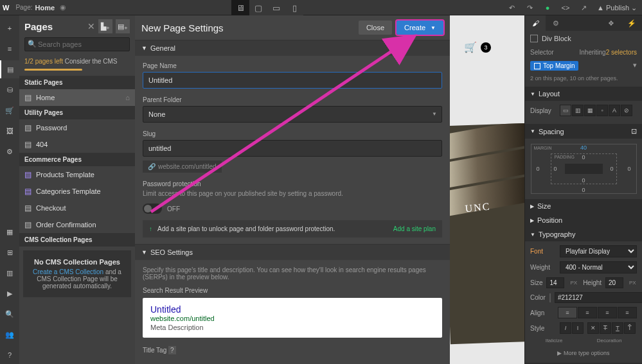 Image resolution: width=642 pixels, height=364 pixels. I want to click on italic-icon: I, so click(566, 328).